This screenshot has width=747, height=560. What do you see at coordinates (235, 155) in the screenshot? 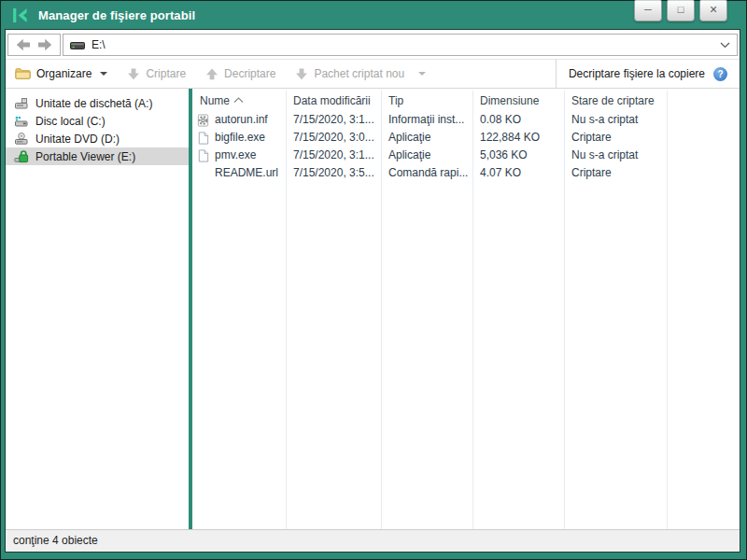
I see `file-name: pmv.exe` at bounding box center [235, 155].